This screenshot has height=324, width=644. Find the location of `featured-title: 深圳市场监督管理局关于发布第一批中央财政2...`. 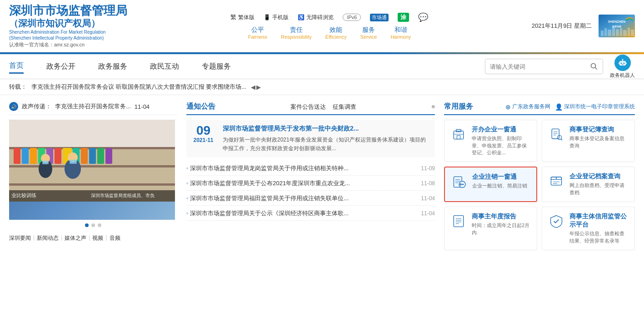

featured-title: 深圳市场监督管理局关于发布第一批中央财政2... is located at coordinates (326, 129).